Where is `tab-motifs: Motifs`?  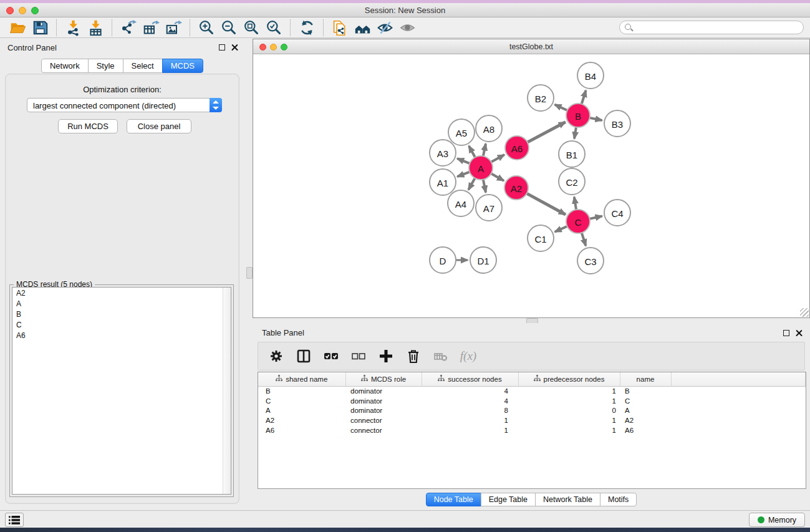
tab-motifs: Motifs is located at coordinates (619, 500).